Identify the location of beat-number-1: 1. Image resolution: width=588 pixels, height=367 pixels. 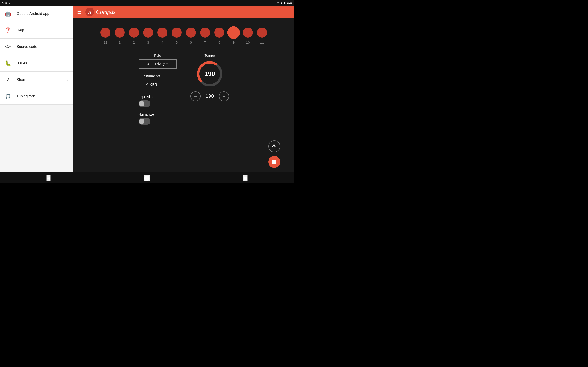
(120, 42).